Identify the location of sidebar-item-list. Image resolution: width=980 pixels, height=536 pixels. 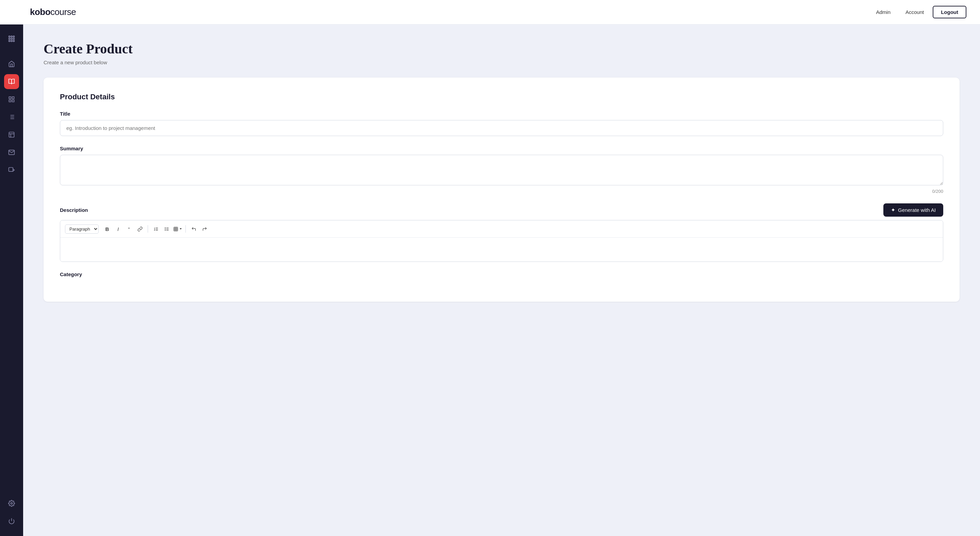
(11, 117).